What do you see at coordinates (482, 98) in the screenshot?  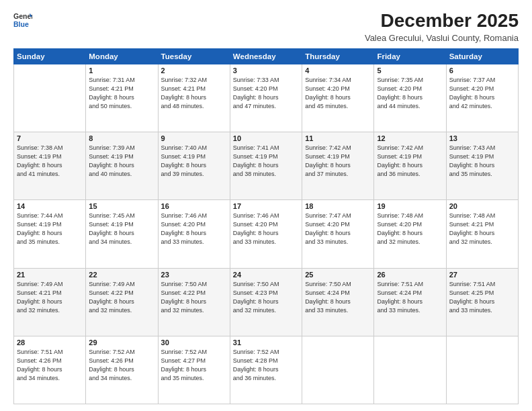 I see `table-row: 6Sunrise: 7:37 AM Sunset: 4:20 PM Daylig…` at bounding box center [482, 98].